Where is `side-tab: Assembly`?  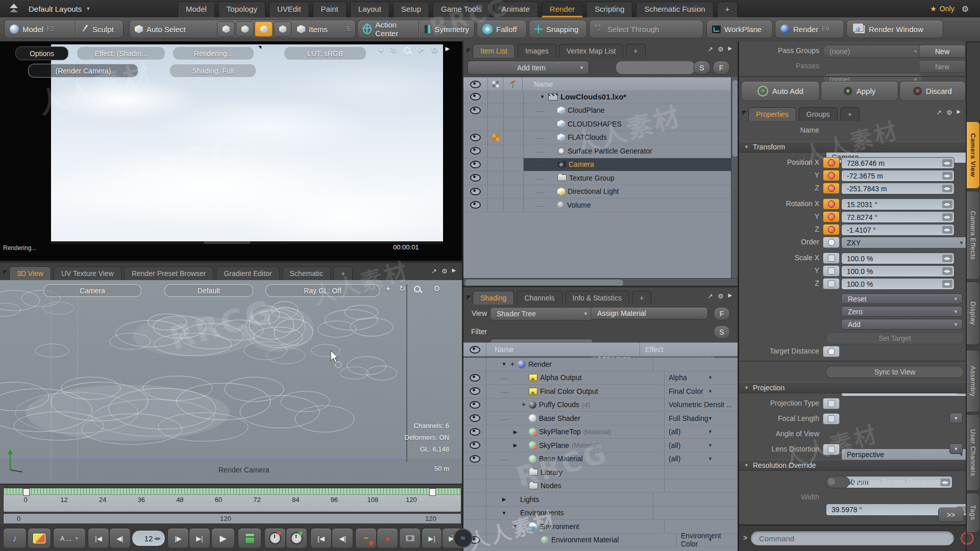 side-tab: Assembly is located at coordinates (973, 381).